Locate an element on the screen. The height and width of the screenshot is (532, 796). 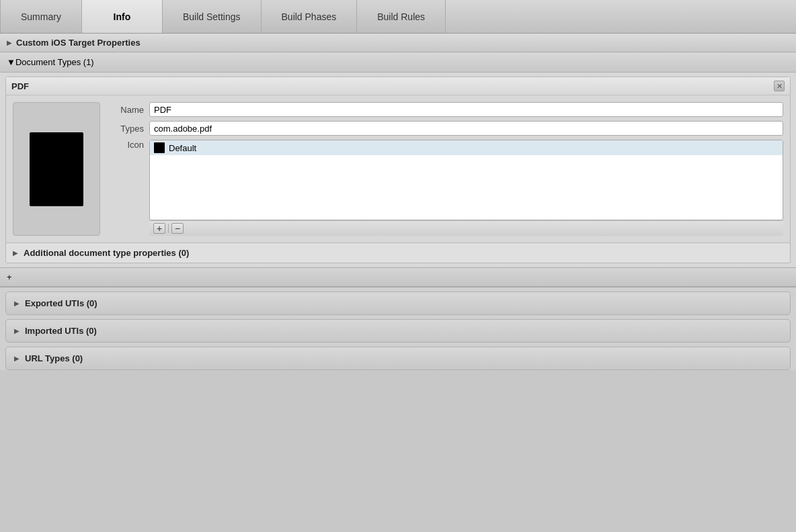
icon-remove-button: − is located at coordinates (177, 228).